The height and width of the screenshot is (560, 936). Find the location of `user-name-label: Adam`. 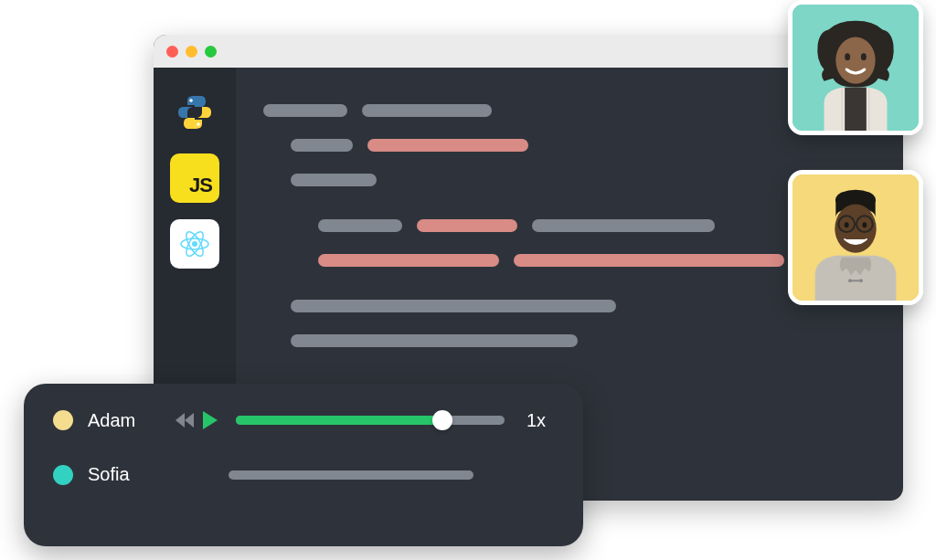

user-name-label: Adam is located at coordinates (123, 420).